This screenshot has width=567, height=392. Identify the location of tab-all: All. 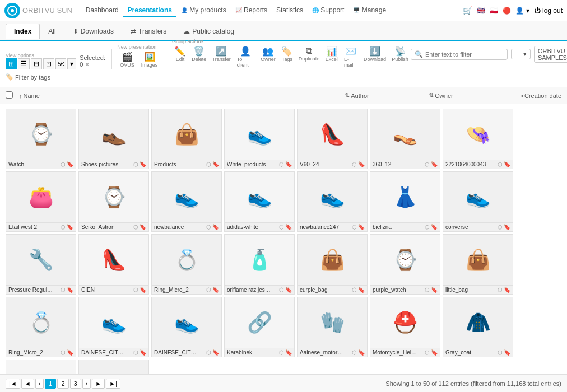
(52, 31).